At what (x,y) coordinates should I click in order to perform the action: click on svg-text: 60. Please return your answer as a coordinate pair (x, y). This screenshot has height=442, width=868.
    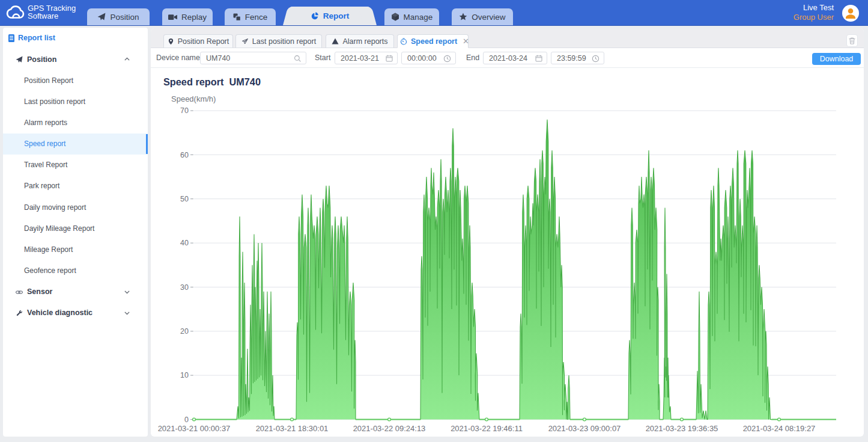
    Looking at the image, I should click on (184, 155).